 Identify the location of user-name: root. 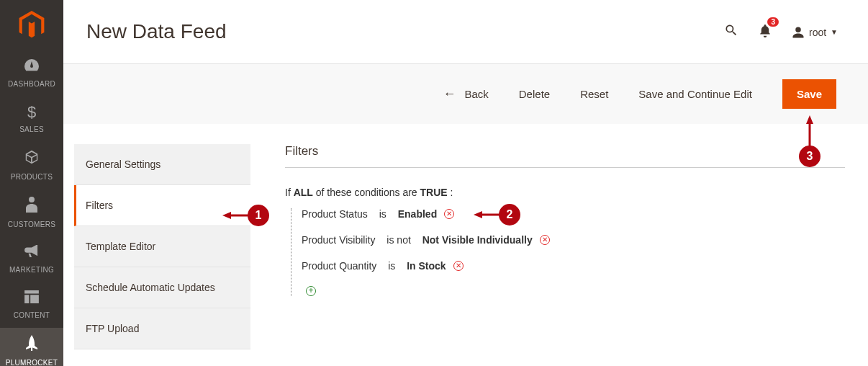
(818, 32).